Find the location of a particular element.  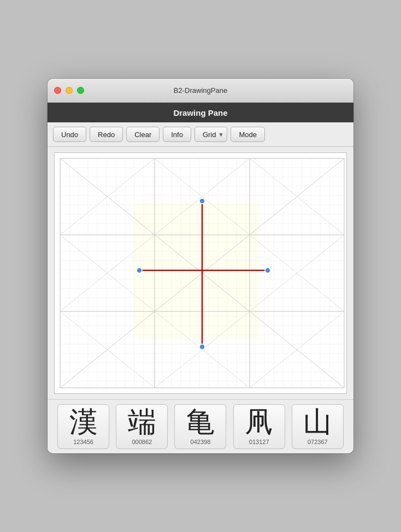

char-code-3: 013127 is located at coordinates (259, 442).